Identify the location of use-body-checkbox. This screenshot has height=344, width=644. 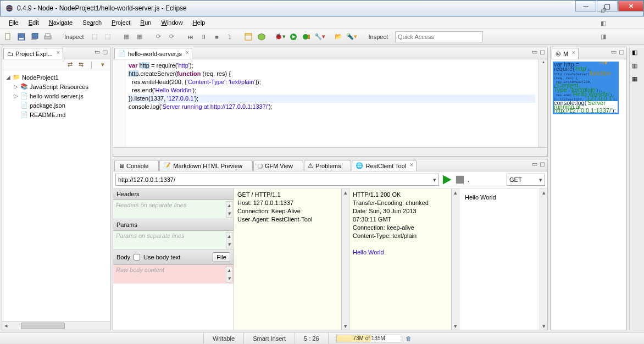
(137, 257).